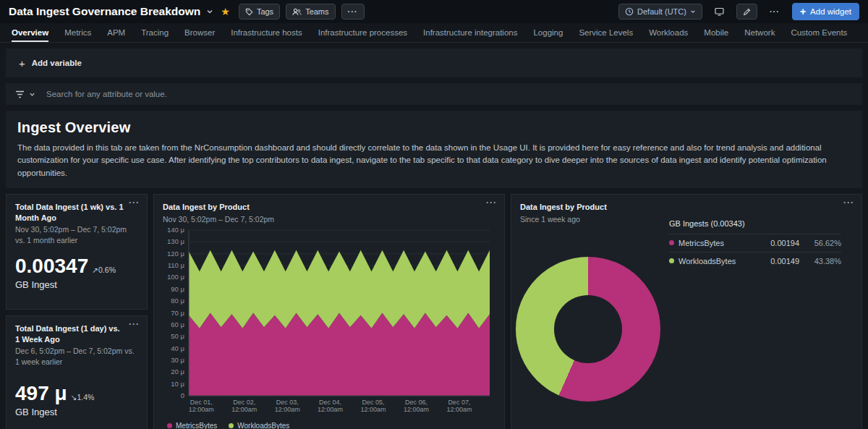 The width and height of the screenshot is (868, 429). Describe the element at coordinates (668, 33) in the screenshot. I see `tab-workloads: Workloads` at that location.